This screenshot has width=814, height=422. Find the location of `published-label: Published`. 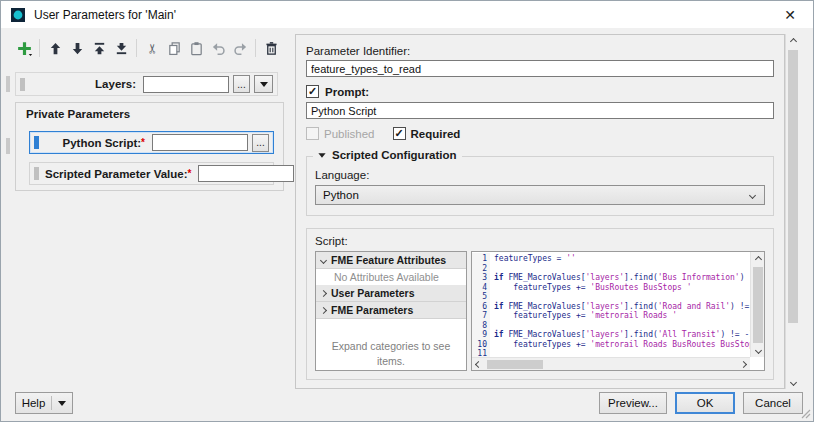

published-label: Published is located at coordinates (350, 134).